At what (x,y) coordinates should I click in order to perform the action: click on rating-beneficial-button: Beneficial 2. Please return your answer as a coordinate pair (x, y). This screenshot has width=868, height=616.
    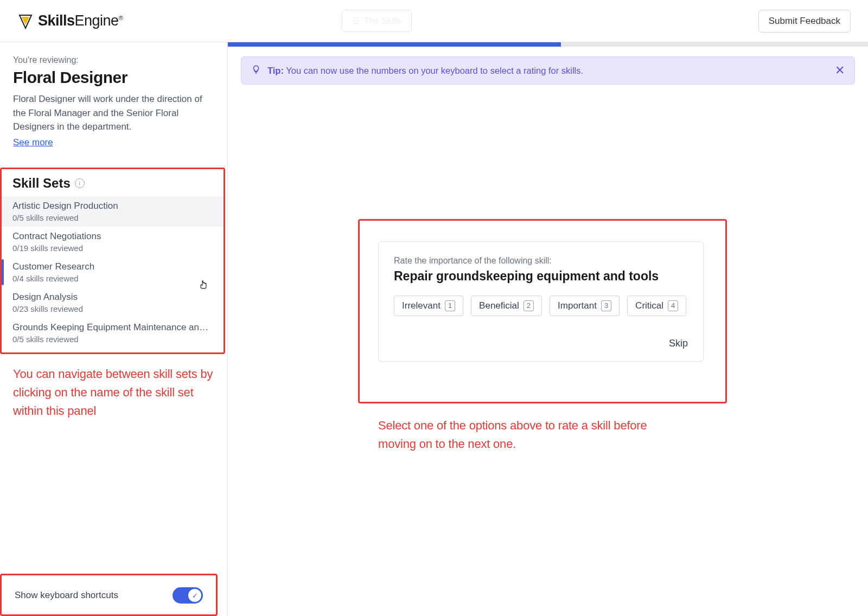
    Looking at the image, I should click on (507, 306).